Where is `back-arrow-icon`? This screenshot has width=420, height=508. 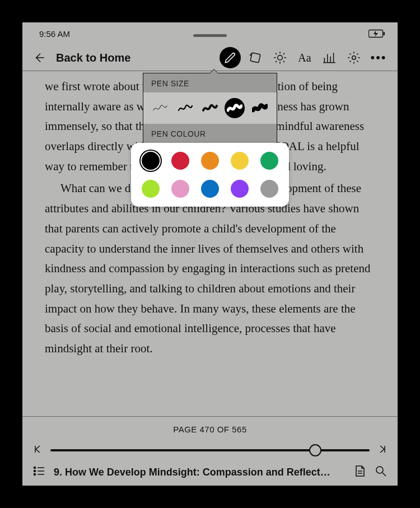 back-arrow-icon is located at coordinates (39, 58).